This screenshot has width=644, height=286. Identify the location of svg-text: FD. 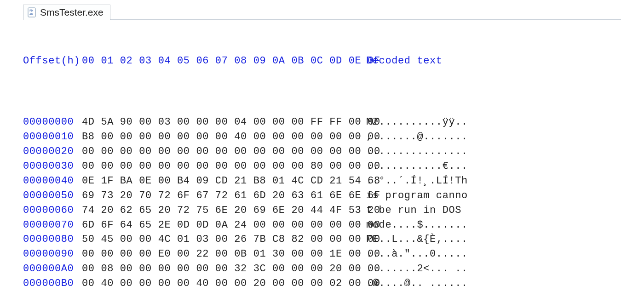
(31, 10).